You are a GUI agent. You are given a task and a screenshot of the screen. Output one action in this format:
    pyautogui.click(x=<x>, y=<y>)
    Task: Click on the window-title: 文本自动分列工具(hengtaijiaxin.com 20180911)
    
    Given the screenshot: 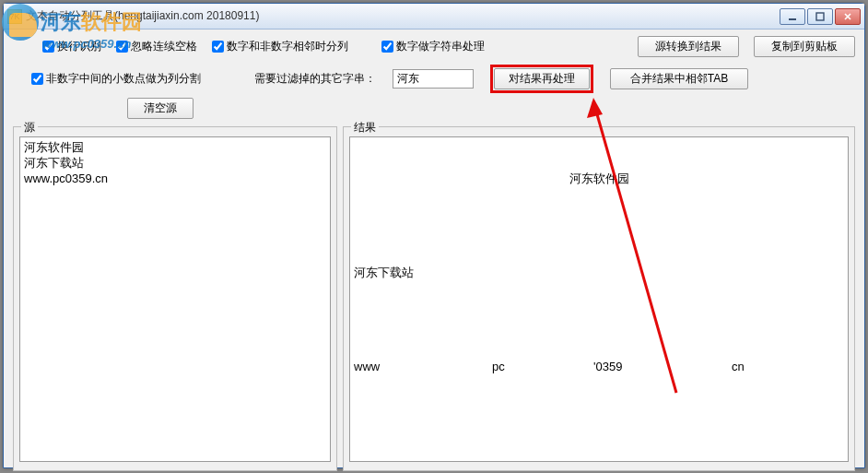 What is the action you would take?
    pyautogui.click(x=403, y=17)
    